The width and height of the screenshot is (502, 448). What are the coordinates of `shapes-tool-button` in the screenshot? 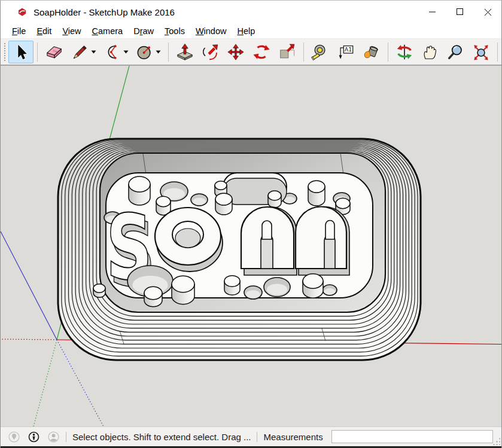 It's located at (145, 52).